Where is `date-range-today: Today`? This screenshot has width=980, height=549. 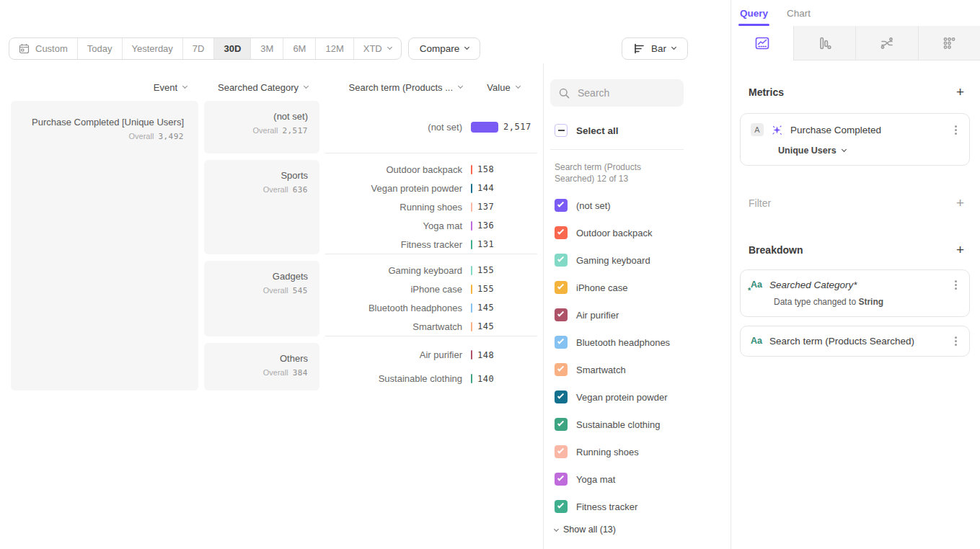 date-range-today: Today is located at coordinates (100, 49).